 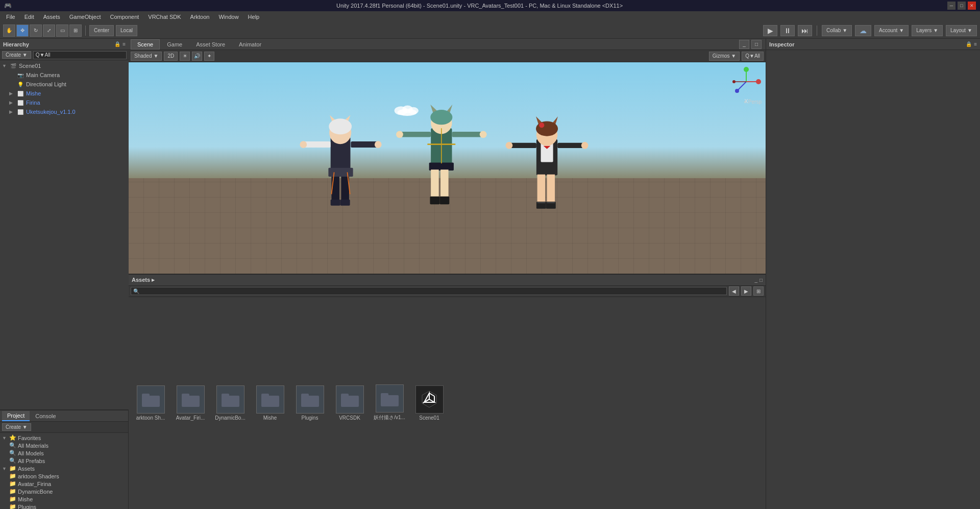 I want to click on minimize-button: ─, so click(x=951, y=6).